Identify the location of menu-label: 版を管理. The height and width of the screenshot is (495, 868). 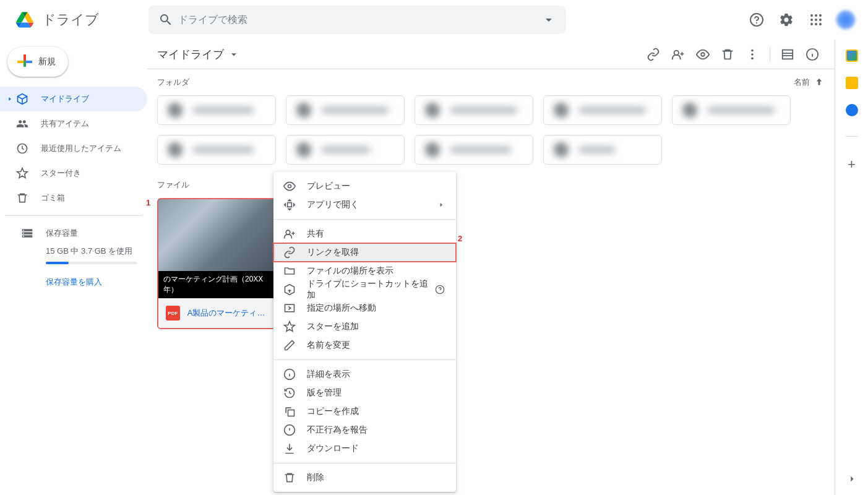
(324, 393).